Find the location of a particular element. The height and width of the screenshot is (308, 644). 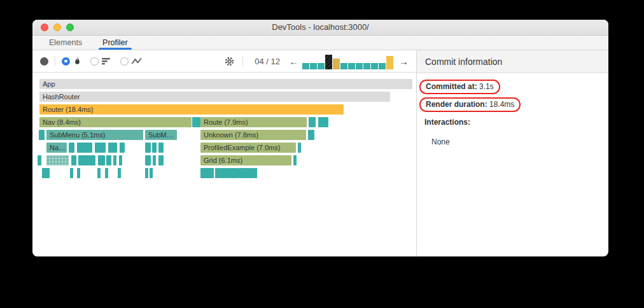

committed-at-annotation: Committed at: 3.1s is located at coordinates (459, 87).